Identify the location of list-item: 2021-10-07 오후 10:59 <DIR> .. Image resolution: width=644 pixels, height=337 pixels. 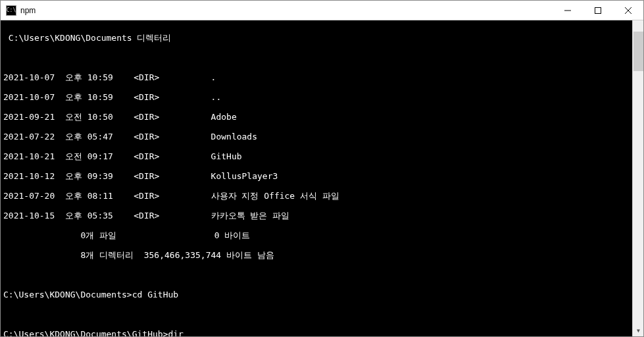
(324, 78).